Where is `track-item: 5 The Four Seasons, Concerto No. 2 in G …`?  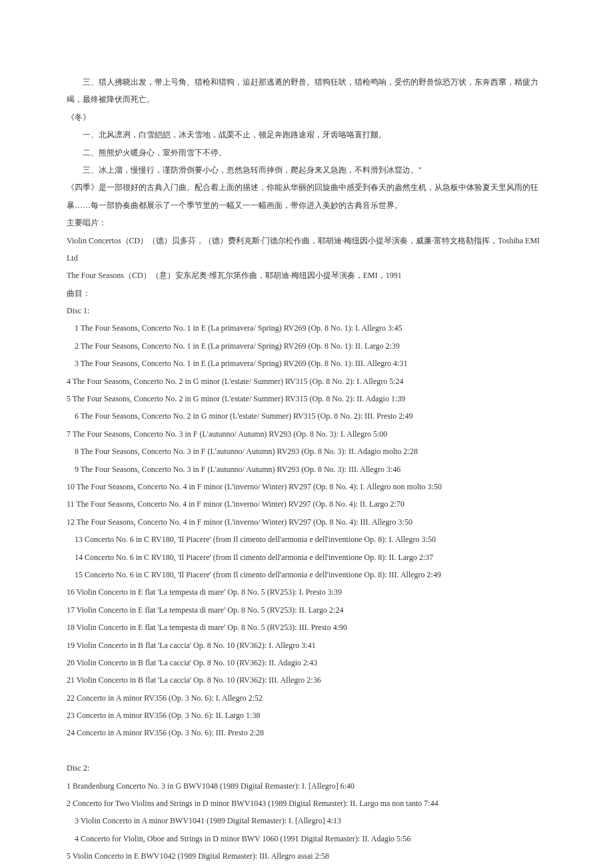
track-item: 5 The Four Seasons, Concerto No. 2 in G … is located at coordinates (306, 399).